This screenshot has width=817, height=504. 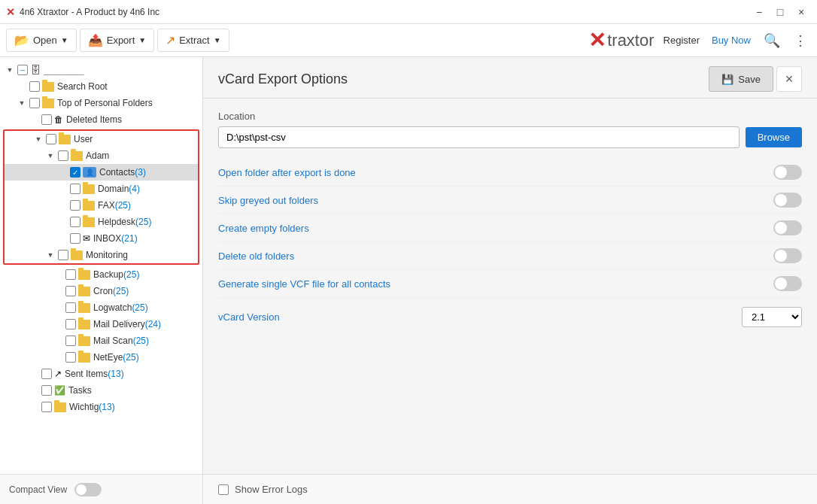 What do you see at coordinates (50, 156) in the screenshot?
I see `expand-icon-adam: ▼` at bounding box center [50, 156].